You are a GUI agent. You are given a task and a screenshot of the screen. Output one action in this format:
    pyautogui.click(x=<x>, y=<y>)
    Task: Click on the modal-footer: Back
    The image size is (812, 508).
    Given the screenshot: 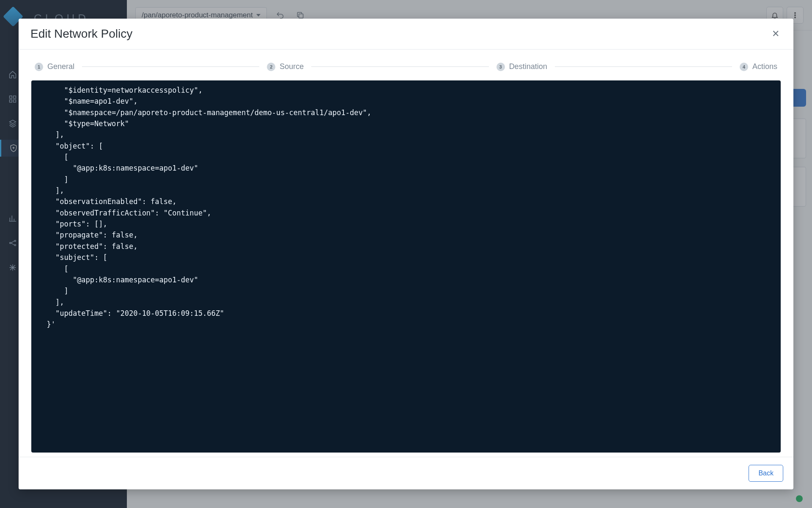 What is the action you would take?
    pyautogui.click(x=406, y=473)
    